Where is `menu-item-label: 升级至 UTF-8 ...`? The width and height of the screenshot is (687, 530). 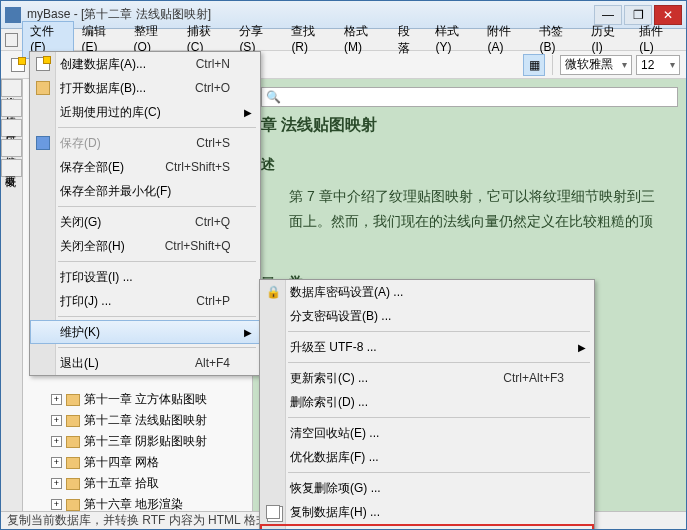 menu-item-label: 升级至 UTF-8 ... is located at coordinates (427, 348).